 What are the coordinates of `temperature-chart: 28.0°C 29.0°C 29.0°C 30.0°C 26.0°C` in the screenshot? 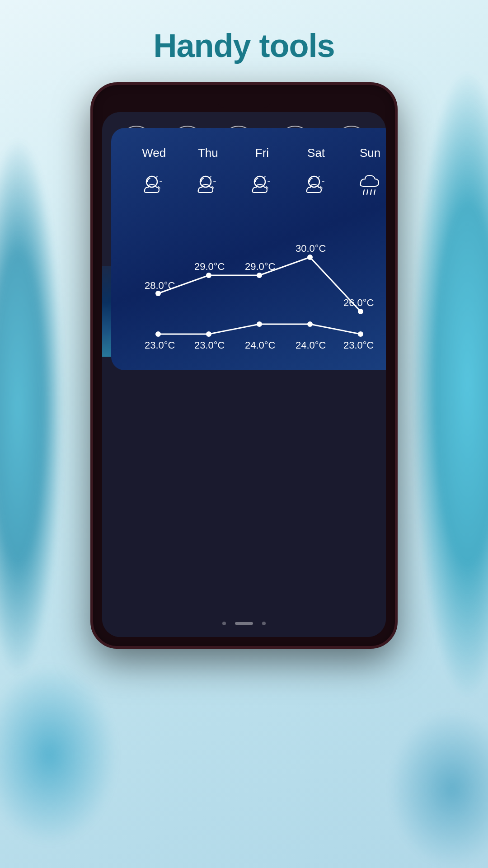 It's located at (257, 280).